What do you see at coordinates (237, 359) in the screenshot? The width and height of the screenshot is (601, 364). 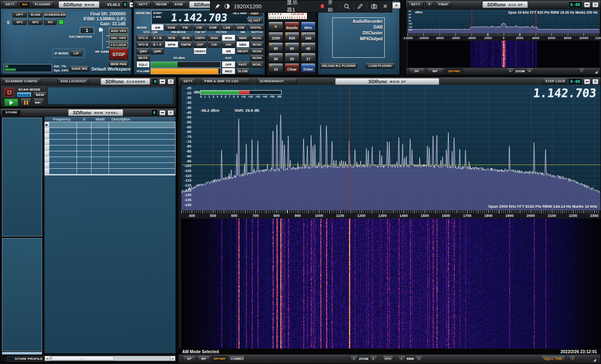 I see `combo-button: COMBO` at bounding box center [237, 359].